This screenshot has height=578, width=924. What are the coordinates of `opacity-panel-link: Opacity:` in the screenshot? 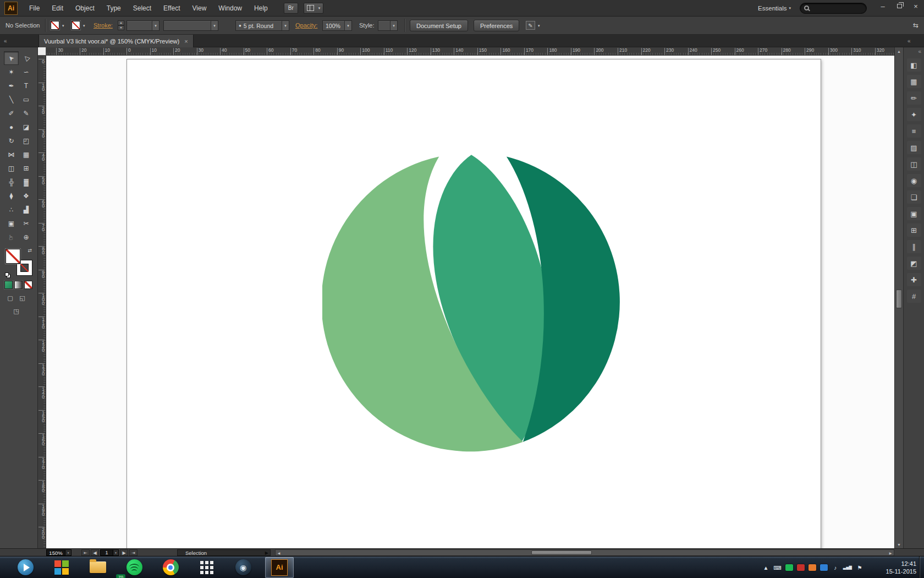 It's located at (306, 25).